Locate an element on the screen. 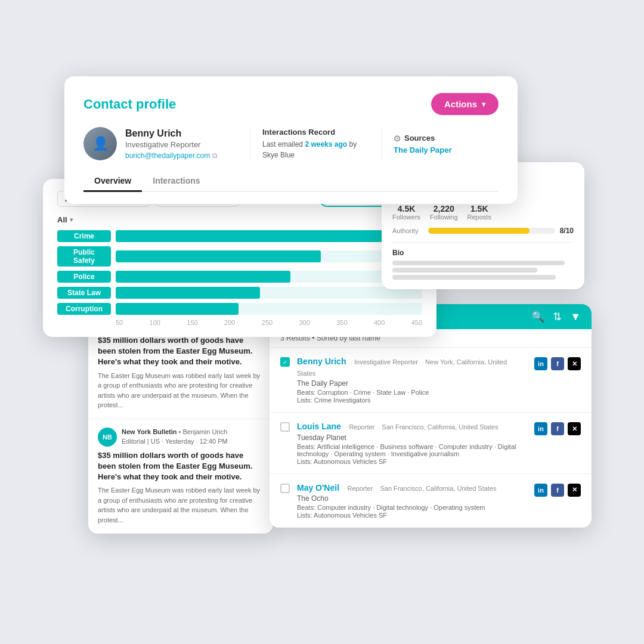  interactions-subtitle: Last emailed 2 weeks ago by Skye Blue is located at coordinates (316, 150).